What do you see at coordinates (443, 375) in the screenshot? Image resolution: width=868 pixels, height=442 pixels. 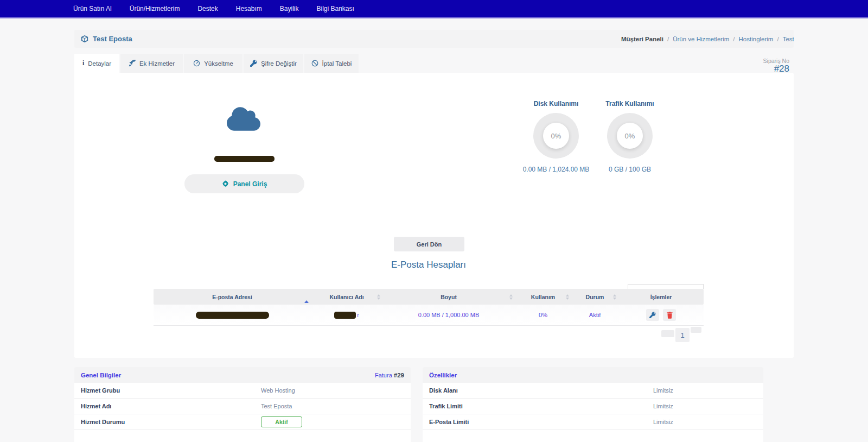 I see `features-title: Özellikler` at bounding box center [443, 375].